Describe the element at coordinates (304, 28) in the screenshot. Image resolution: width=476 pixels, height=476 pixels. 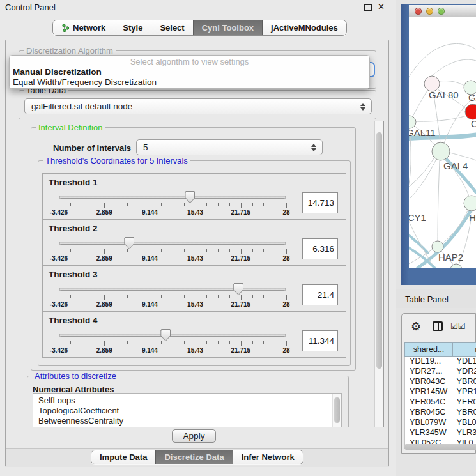
I see `tab-jactivemnodules: jActiveMNodules` at that location.